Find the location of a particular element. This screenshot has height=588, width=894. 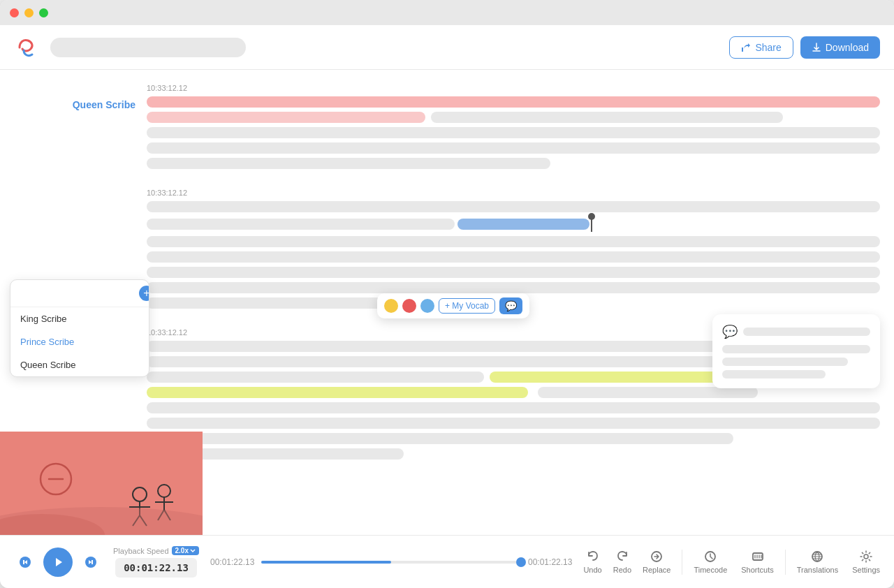

rewind-button is located at coordinates (25, 562).